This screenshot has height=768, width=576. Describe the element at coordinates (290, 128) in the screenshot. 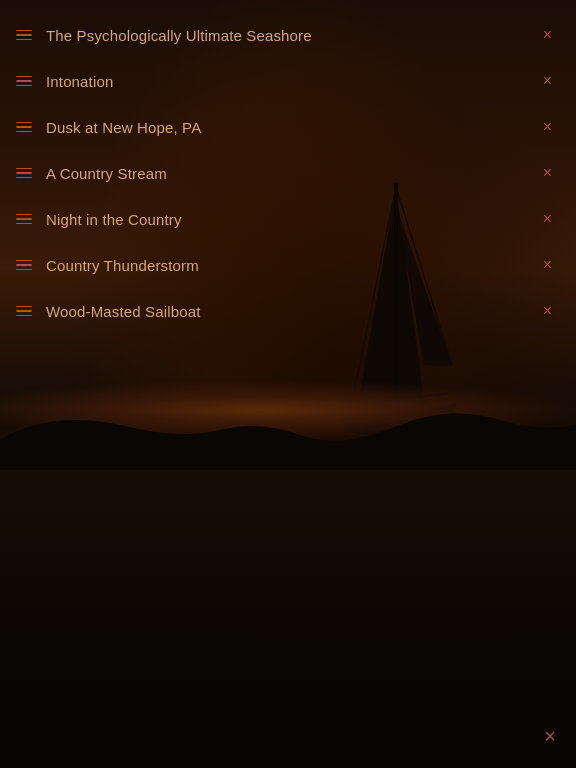

I see `item-title: Dusk at New Hope, PA` at that location.